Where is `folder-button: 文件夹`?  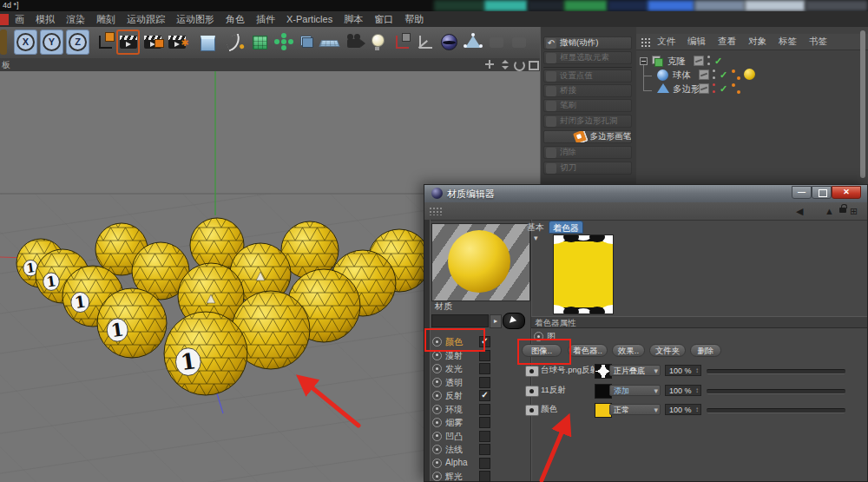 folder-button: 文件夹 is located at coordinates (667, 351).